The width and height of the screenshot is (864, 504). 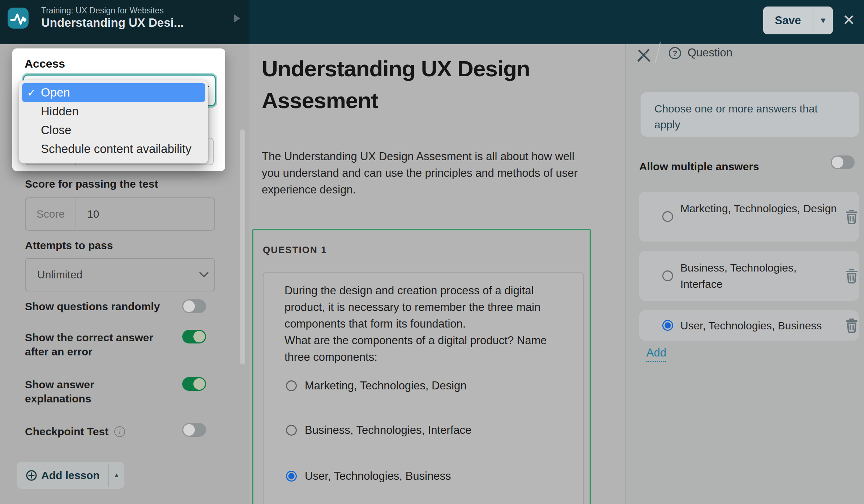 I want to click on score-field-divider, so click(x=76, y=214).